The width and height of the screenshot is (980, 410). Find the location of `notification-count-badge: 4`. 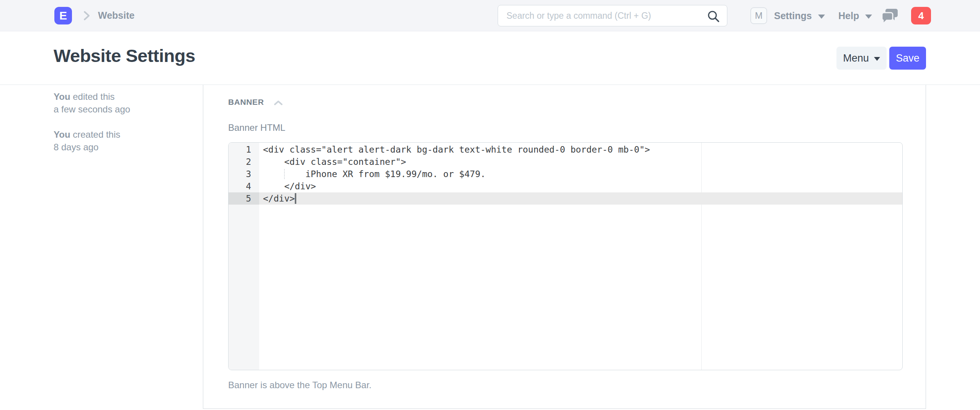

notification-count-badge: 4 is located at coordinates (921, 16).